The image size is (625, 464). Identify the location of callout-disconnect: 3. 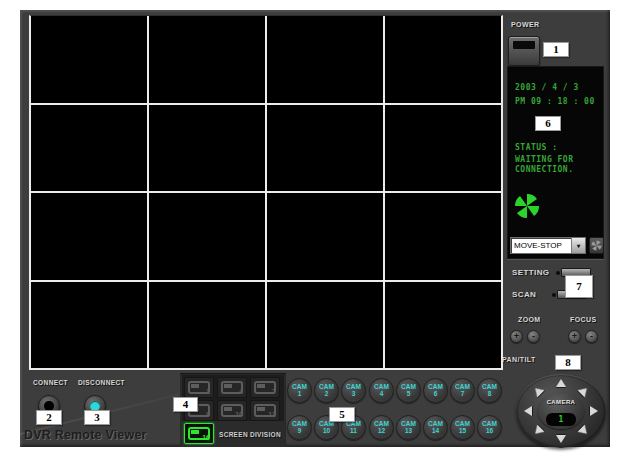
(97, 418).